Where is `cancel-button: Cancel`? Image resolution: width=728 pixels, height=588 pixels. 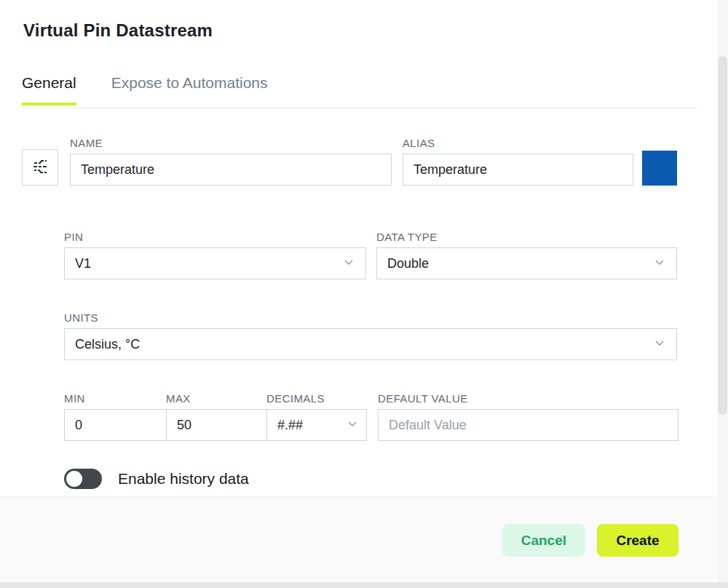 cancel-button: Cancel is located at coordinates (544, 540).